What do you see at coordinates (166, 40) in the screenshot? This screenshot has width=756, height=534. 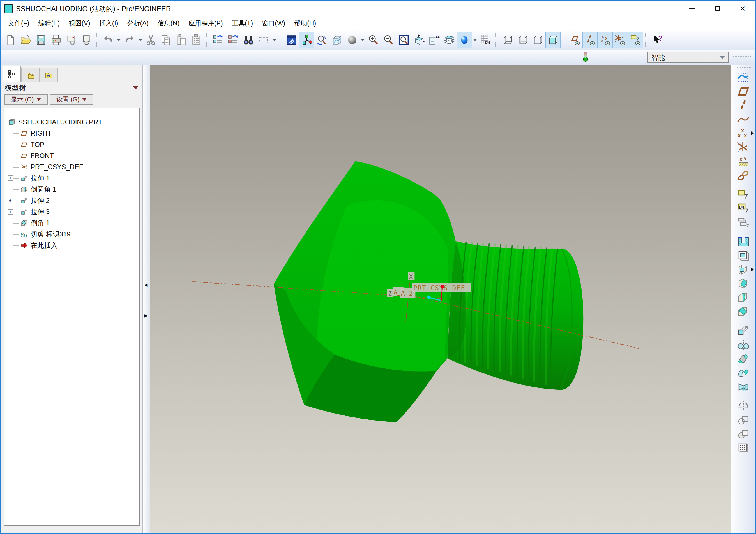 I see `copy-button` at bounding box center [166, 40].